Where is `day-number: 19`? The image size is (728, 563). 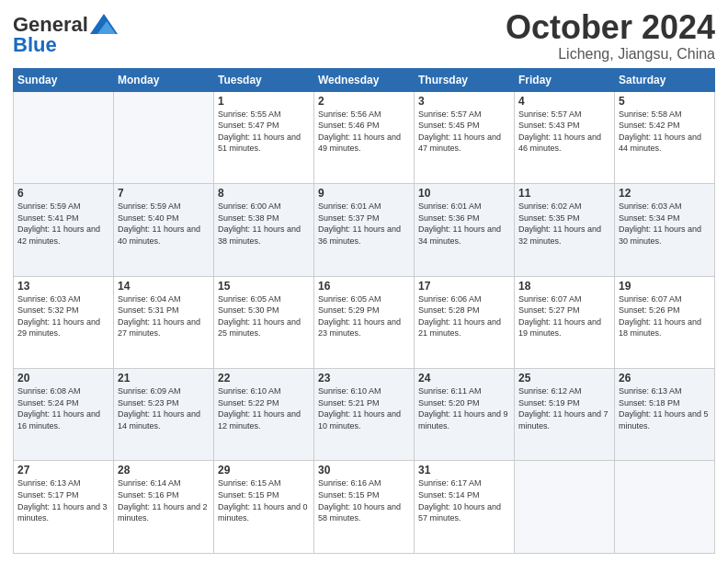 day-number: 19 is located at coordinates (665, 286).